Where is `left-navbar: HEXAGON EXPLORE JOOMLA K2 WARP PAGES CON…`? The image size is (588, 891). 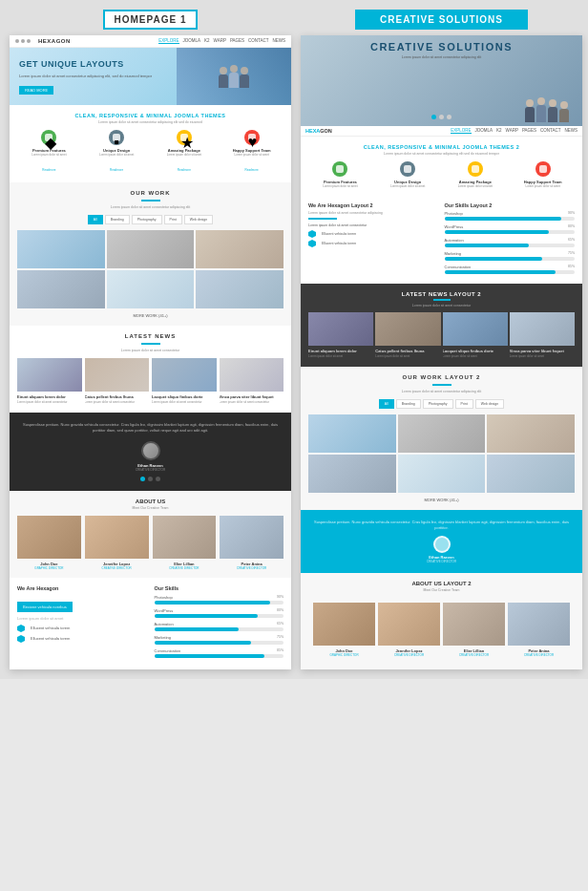
left-navbar: HEXAGON EXPLORE JOOMLA K2 WARP PAGES CON… is located at coordinates (151, 42).